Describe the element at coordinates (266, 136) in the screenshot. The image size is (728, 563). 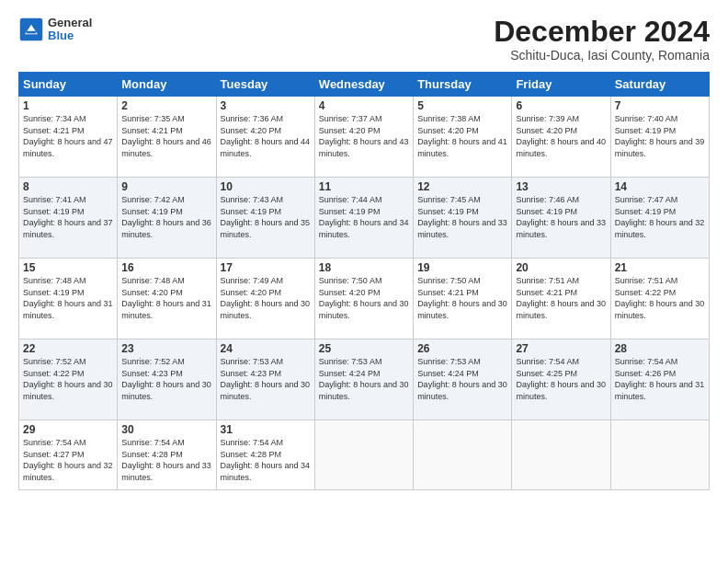
I see `cell-info: Sunrise: 7:36 AMSunset: 4:20 PMDaylight:…` at that location.